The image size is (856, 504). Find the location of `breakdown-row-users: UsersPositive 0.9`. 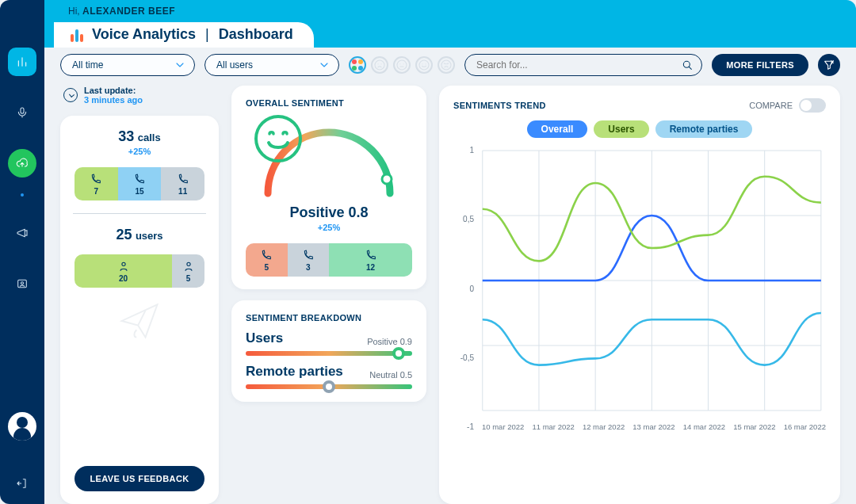

breakdown-row-users: UsersPositive 0.9 is located at coordinates (329, 343).